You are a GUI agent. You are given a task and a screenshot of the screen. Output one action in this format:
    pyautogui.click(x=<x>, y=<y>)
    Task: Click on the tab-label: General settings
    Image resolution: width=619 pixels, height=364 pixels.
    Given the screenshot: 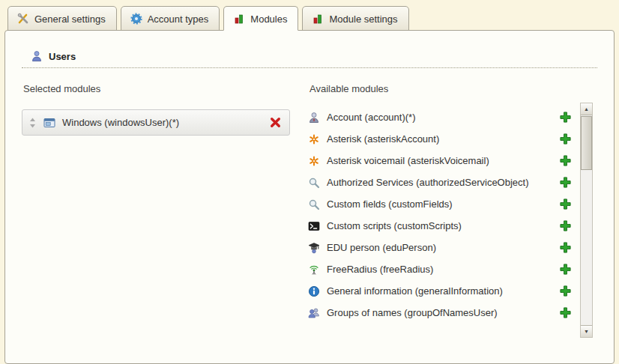 What is the action you would take?
    pyautogui.click(x=70, y=19)
    